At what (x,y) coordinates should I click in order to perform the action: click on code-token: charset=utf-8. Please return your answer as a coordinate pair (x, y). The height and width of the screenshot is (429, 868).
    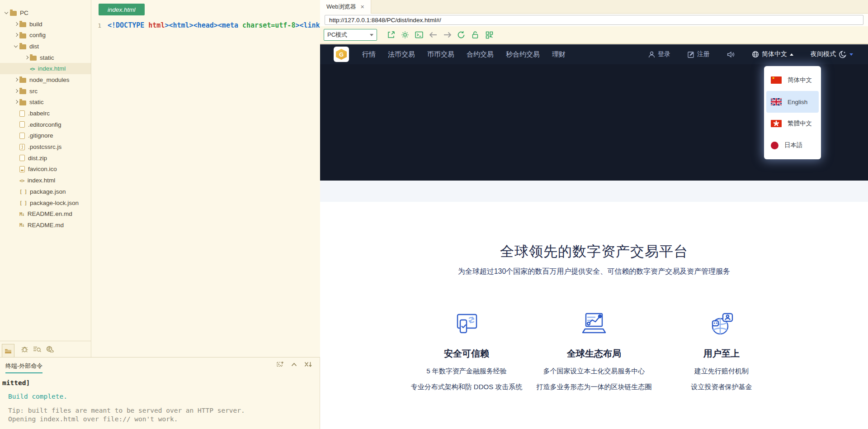
    Looking at the image, I should click on (269, 25).